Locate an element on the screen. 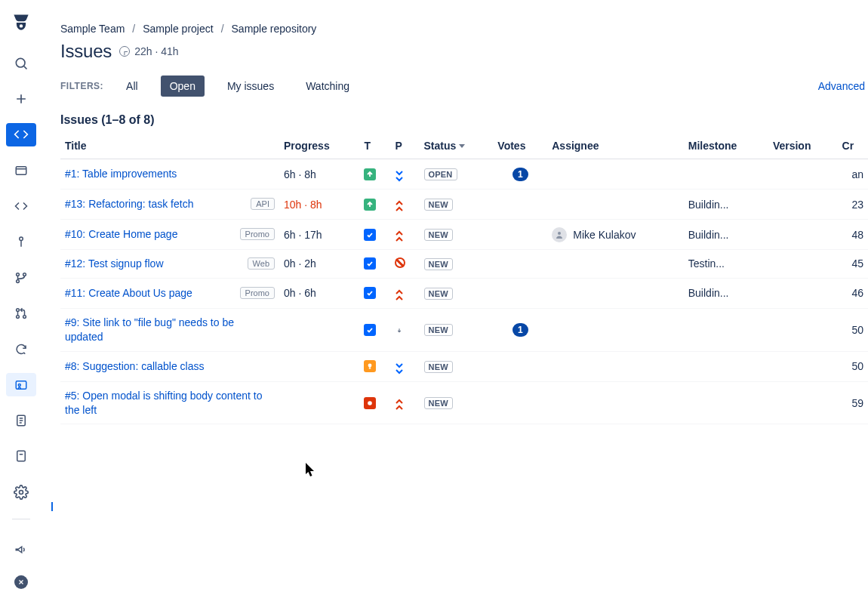  assignee-name: Mike Kulakov is located at coordinates (604, 235).